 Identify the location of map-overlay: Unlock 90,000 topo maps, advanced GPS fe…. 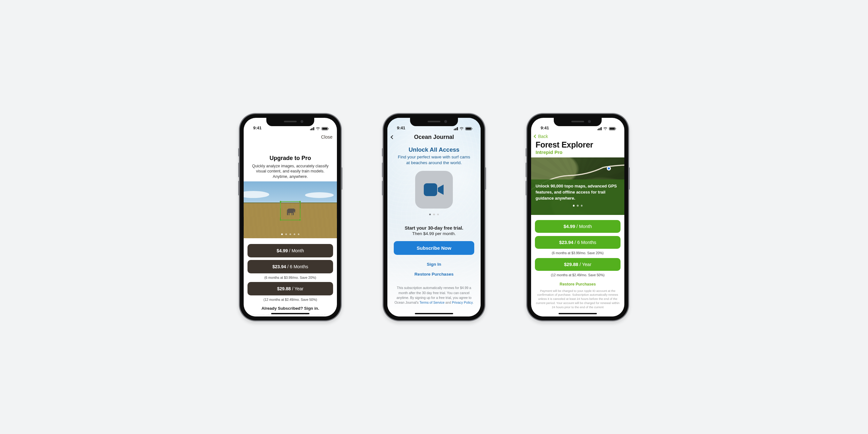
(578, 197).